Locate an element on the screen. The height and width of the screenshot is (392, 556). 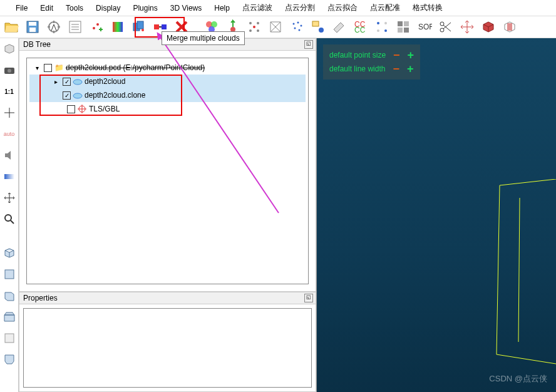
move-icon is located at coordinates (9, 198).